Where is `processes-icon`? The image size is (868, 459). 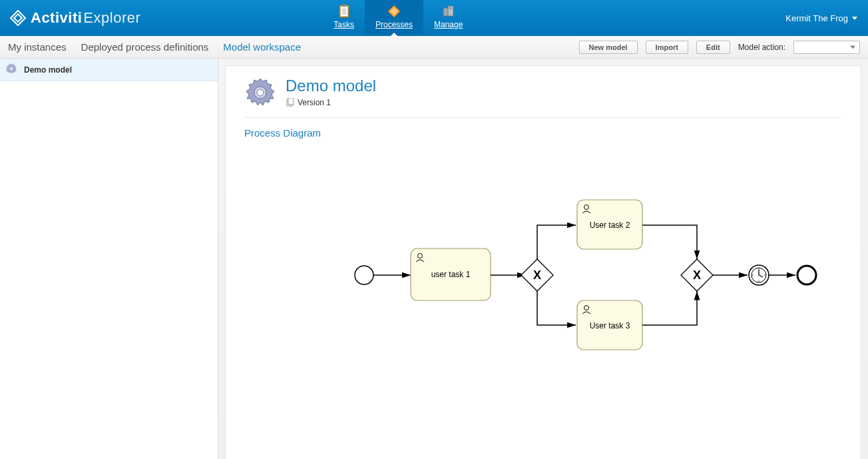 processes-icon is located at coordinates (394, 11).